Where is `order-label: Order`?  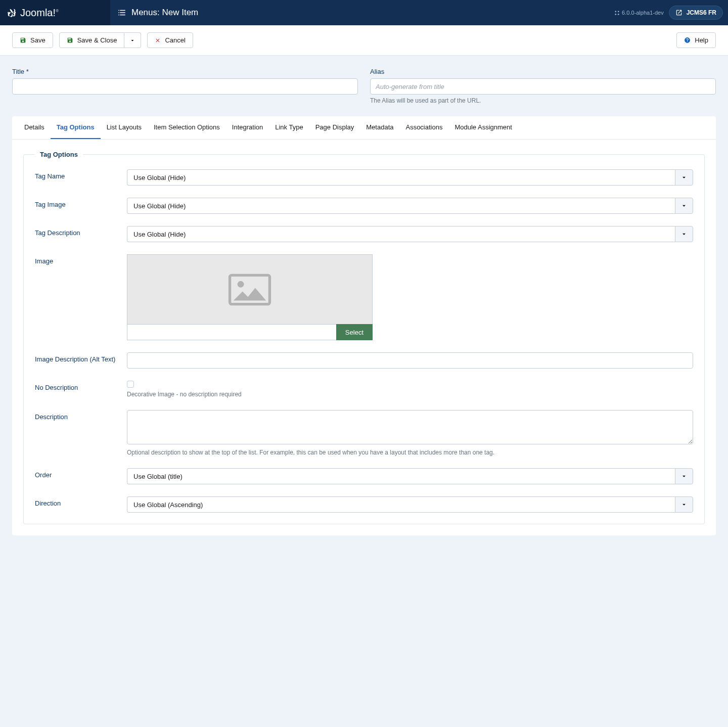
order-label: Order is located at coordinates (81, 473).